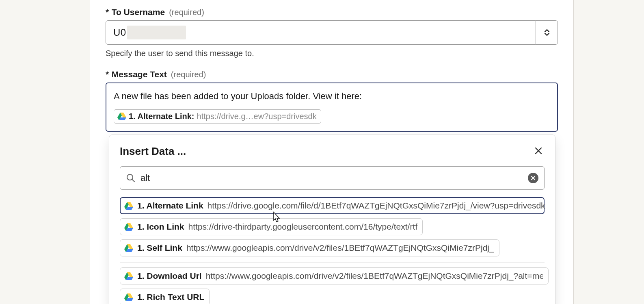 The height and width of the screenshot is (304, 644). I want to click on popover-header: Insert Data ..., so click(332, 151).